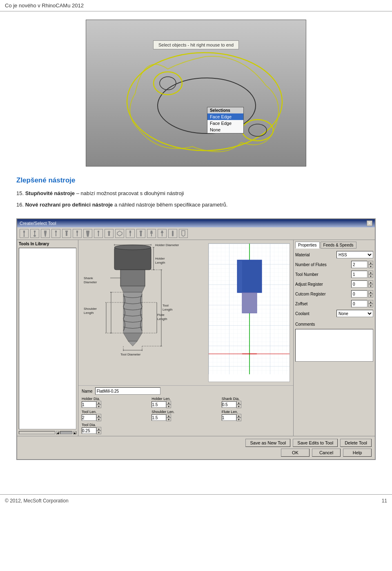  What do you see at coordinates (99, 429) in the screenshot?
I see `tool-dia-up: ▲` at bounding box center [99, 429].